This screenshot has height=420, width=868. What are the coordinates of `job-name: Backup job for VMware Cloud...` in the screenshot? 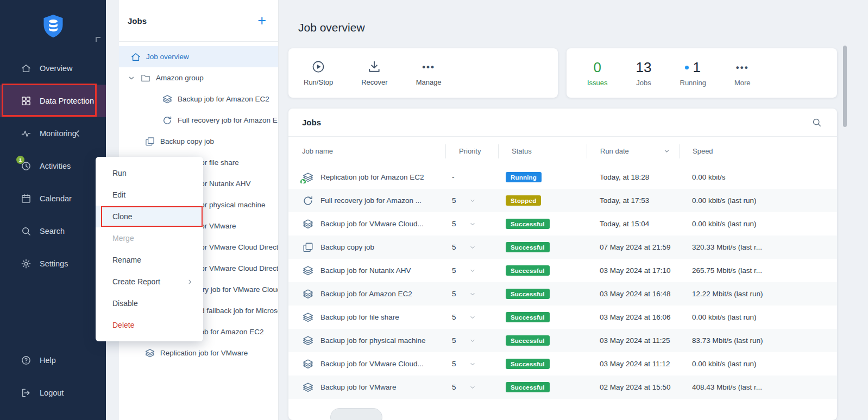 It's located at (372, 224).